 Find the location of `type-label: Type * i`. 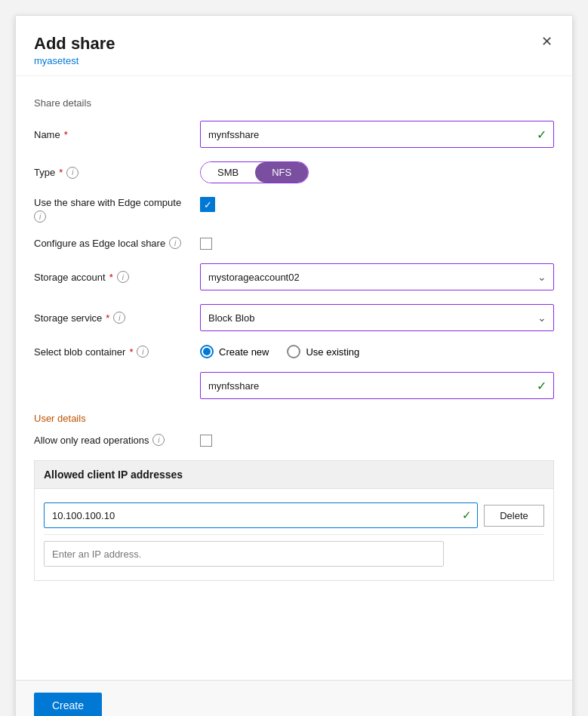

type-label: Type * i is located at coordinates (117, 173).